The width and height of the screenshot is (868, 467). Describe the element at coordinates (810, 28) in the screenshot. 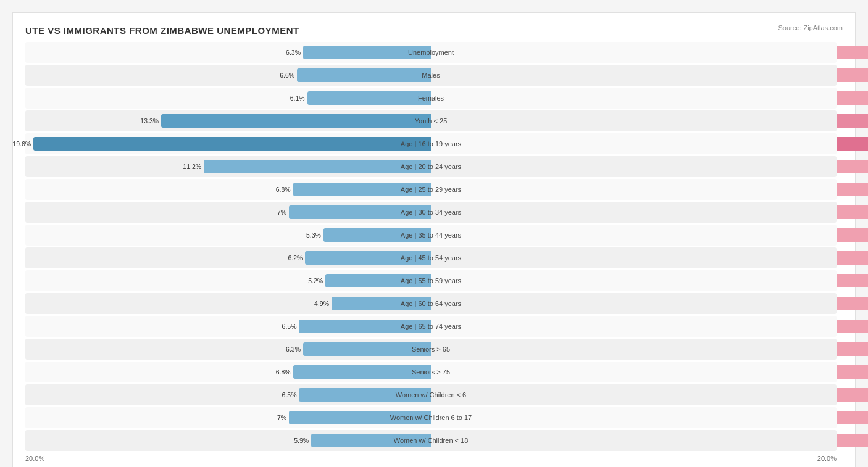

I see `source-label: Source: ZipAtlas.com` at that location.